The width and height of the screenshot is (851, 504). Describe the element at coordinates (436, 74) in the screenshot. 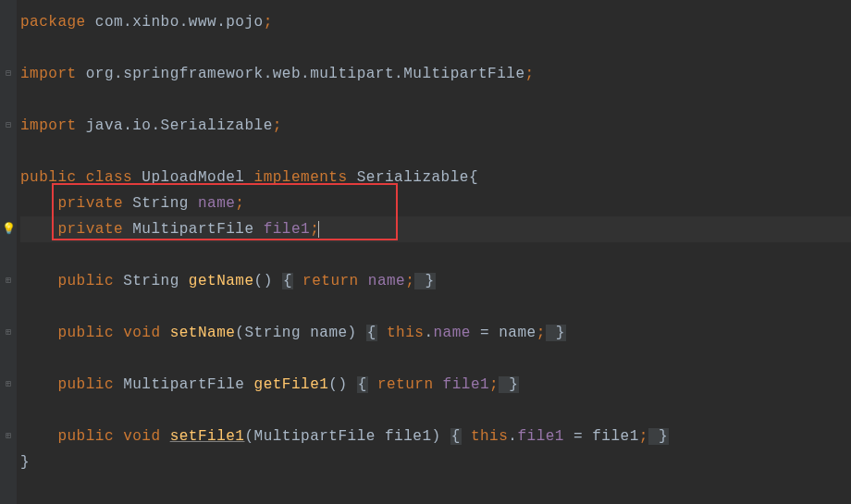

I see `code-line: import org.springframework.web.multipart…` at that location.